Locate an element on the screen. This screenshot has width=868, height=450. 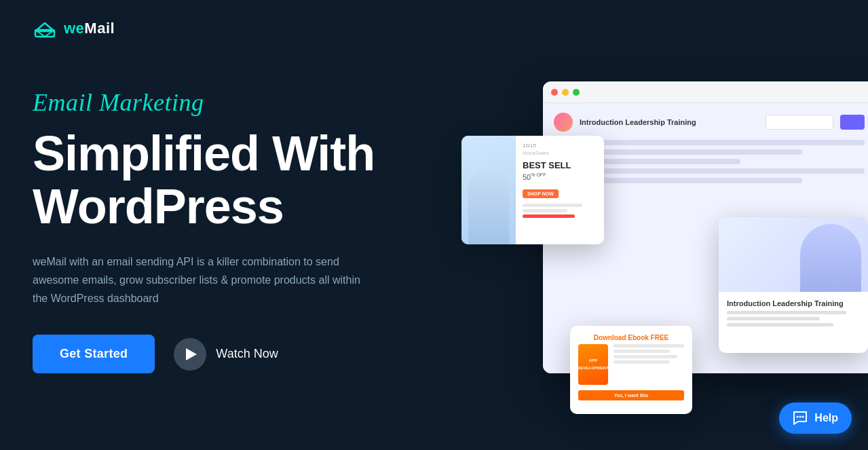
chat-icon is located at coordinates (800, 418).